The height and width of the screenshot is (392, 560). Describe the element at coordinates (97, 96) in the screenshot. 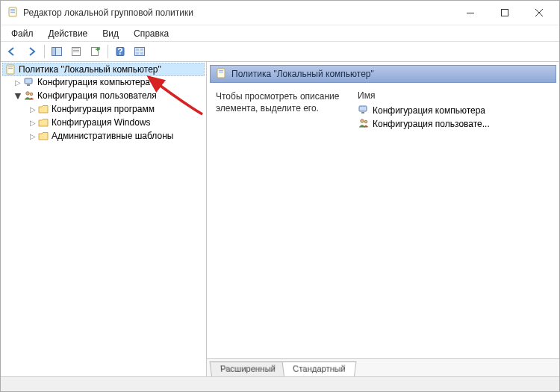

I see `tree-label: Конфигурация пользователя` at that location.